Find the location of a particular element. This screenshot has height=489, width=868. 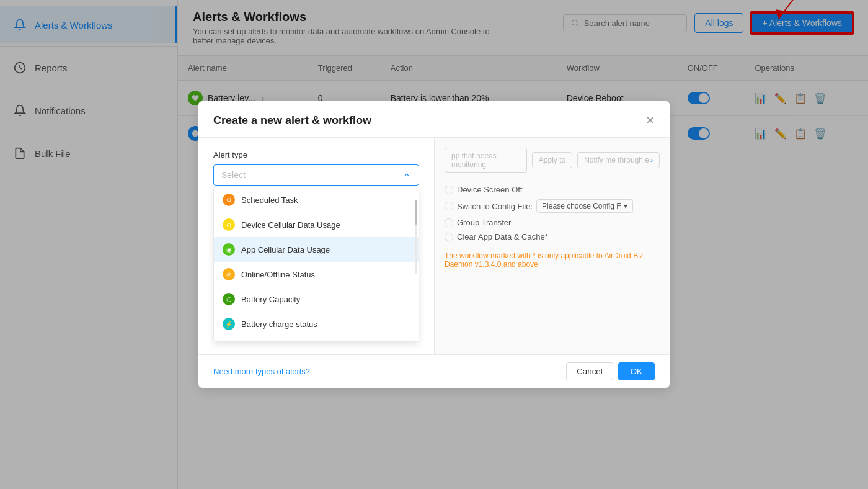

footer-buttons: Cancel OK is located at coordinates (610, 371).